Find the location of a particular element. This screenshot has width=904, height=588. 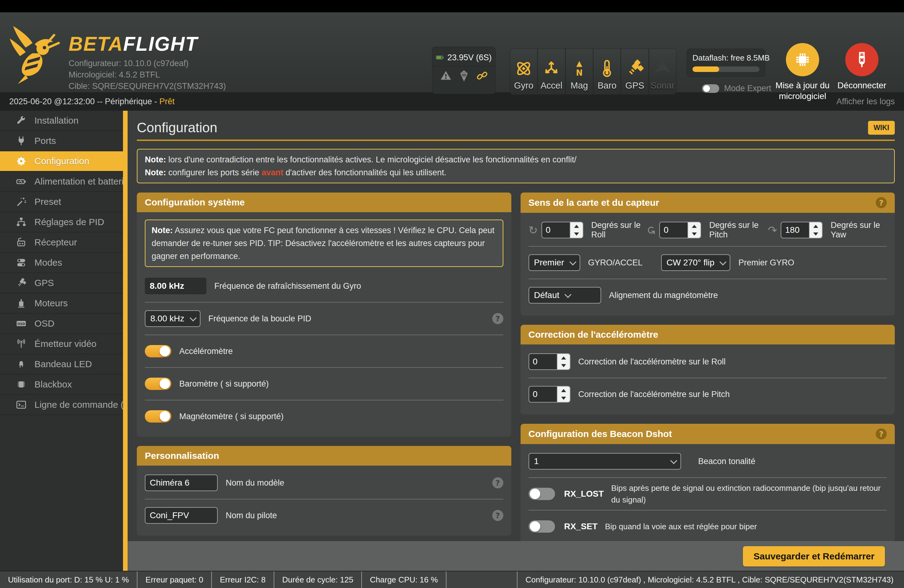

beacon-rx-lost-toggle is located at coordinates (542, 494).